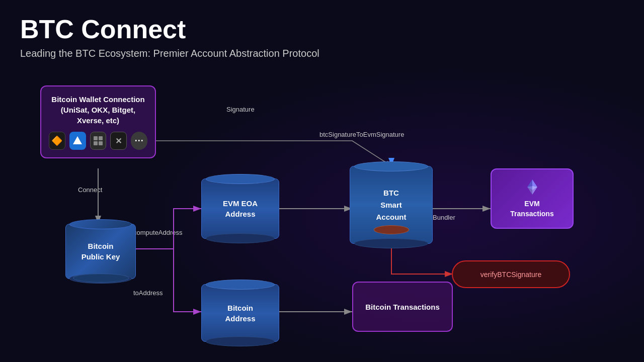  Describe the element at coordinates (362, 135) in the screenshot. I see `btc-sig-label: btcSignatureToEvmSignature` at that location.